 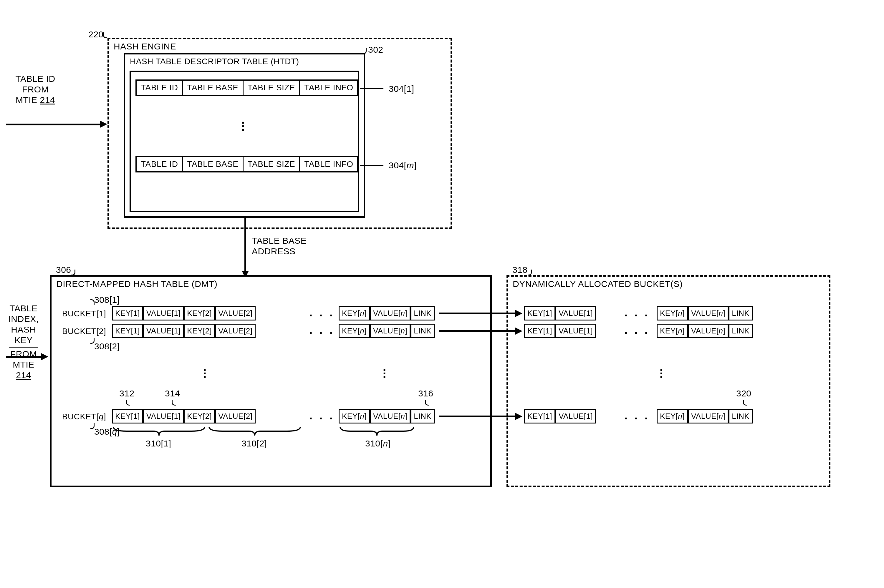 What do you see at coordinates (386, 314) in the screenshot?
I see `bucket-1-tail: KEY[n] VALUE[n] LINK` at bounding box center [386, 314].